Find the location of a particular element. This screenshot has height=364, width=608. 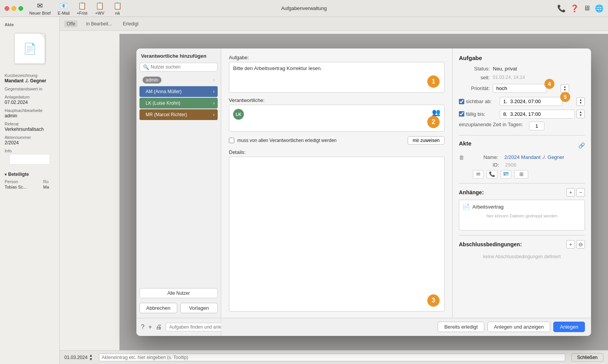

sub-toolbar-offe: Offe is located at coordinates (71, 24).